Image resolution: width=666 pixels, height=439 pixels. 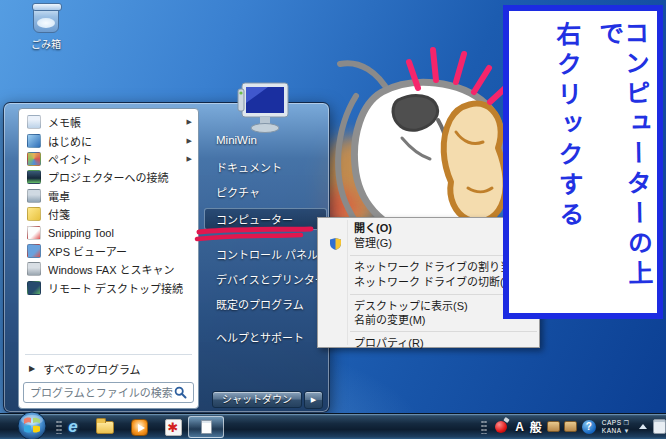 I want to click on sticky-note-icon, so click(x=34, y=214).